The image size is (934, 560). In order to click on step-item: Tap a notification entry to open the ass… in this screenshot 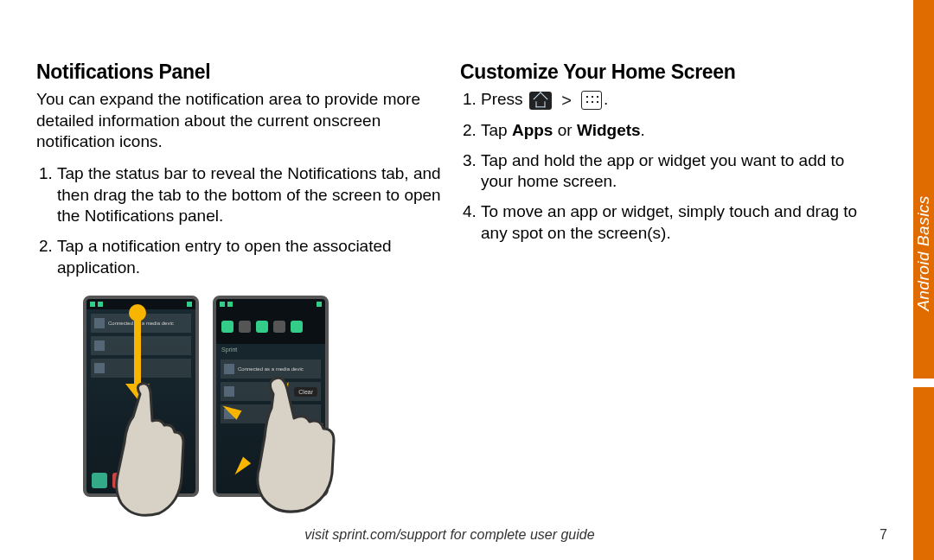, I will do `click(250, 258)`.